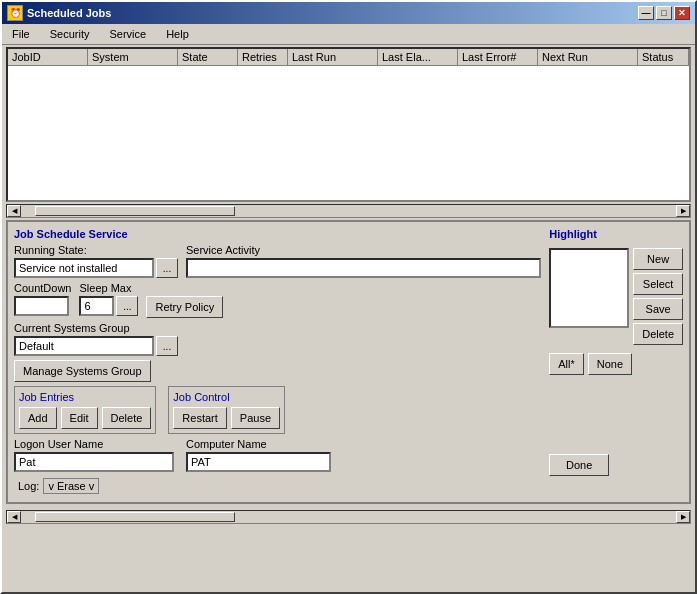 Image resolution: width=697 pixels, height=594 pixels. Describe the element at coordinates (69, 13) in the screenshot. I see `window-title: Scheduled Jobs` at that location.